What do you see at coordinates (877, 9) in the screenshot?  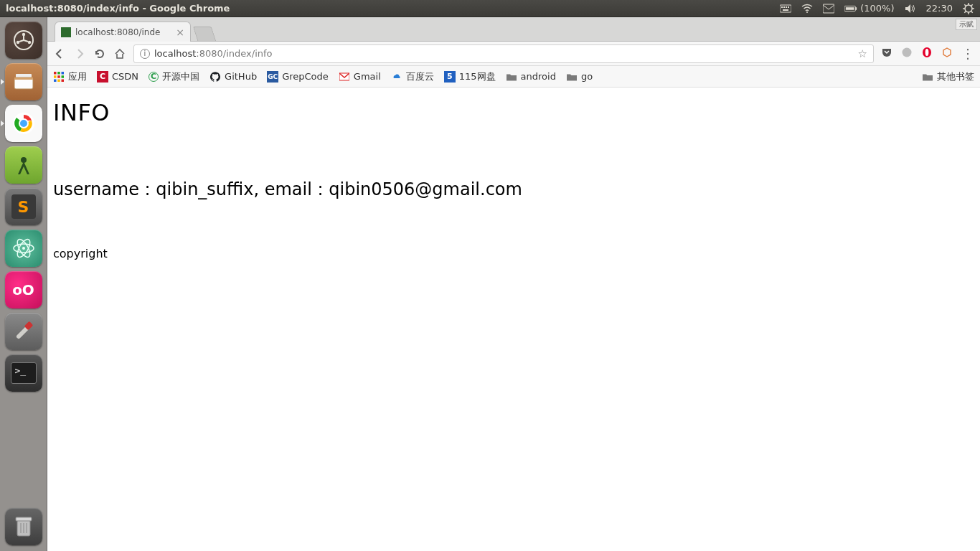 I see `battery-percent: (100%)` at bounding box center [877, 9].